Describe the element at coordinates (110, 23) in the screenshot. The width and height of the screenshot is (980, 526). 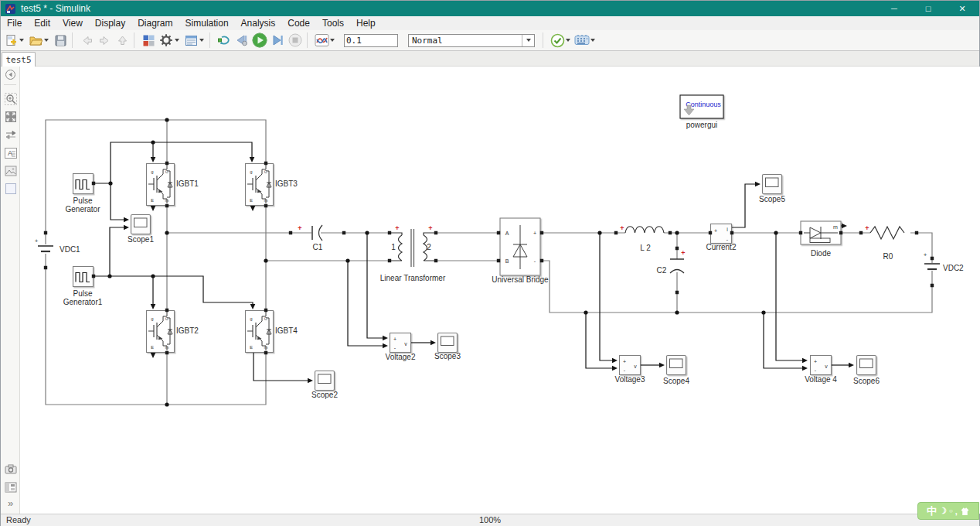
I see `menu-display: Display` at that location.